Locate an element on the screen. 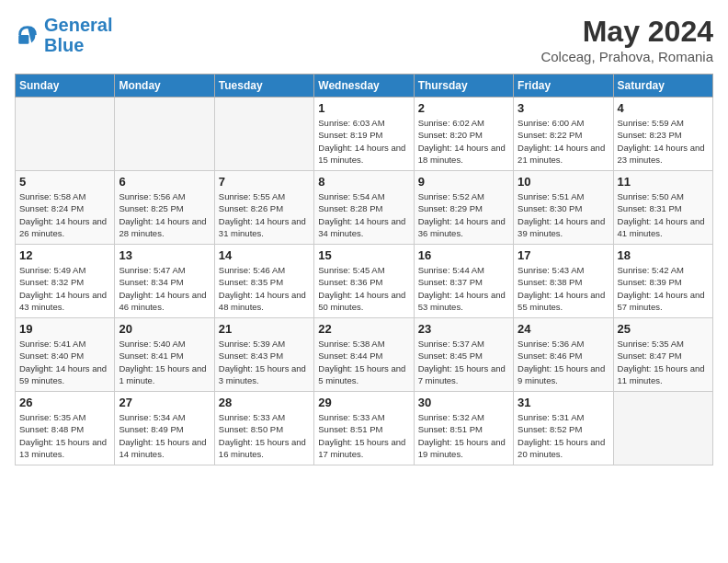  day-info: Sunrise: 5:41 AMSunset: 8:40 PMDaylight:… is located at coordinates (64, 362).